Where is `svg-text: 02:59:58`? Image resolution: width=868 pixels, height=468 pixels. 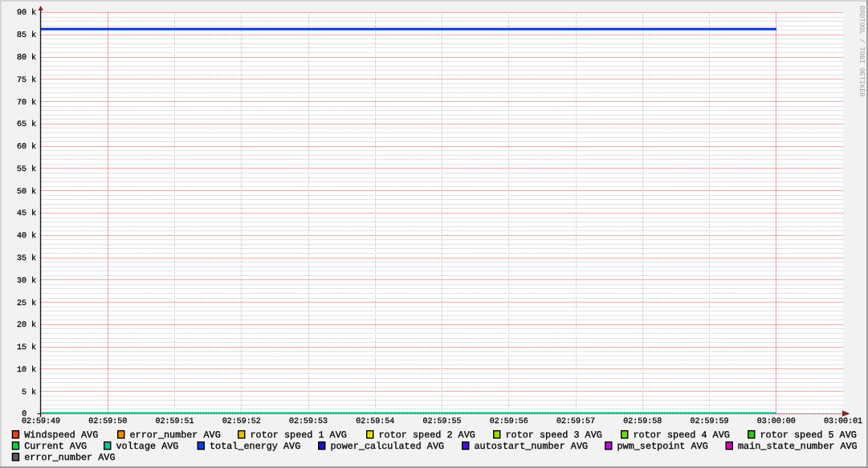
svg-text: 02:59:58 is located at coordinates (642, 422).